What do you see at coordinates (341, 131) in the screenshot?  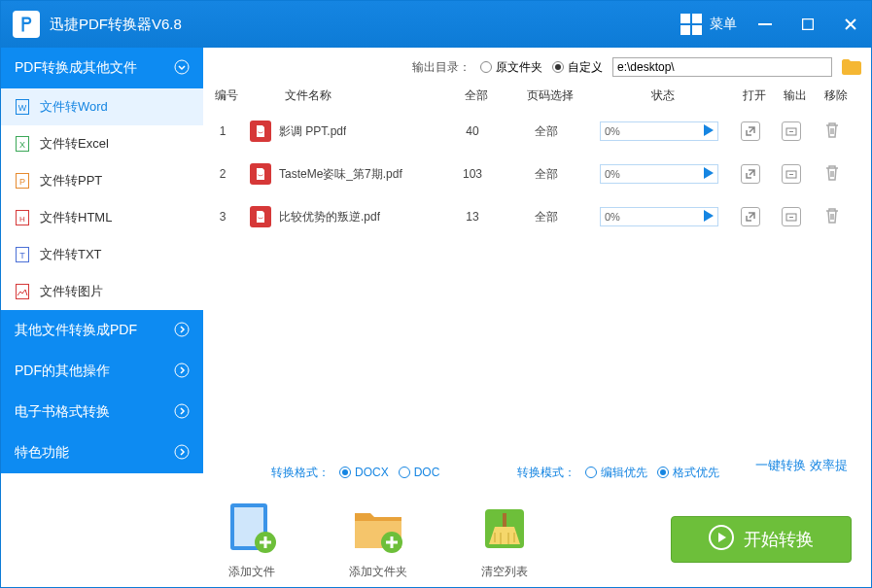 I see `row-filename: 影调 PPT.pdf` at bounding box center [341, 131].